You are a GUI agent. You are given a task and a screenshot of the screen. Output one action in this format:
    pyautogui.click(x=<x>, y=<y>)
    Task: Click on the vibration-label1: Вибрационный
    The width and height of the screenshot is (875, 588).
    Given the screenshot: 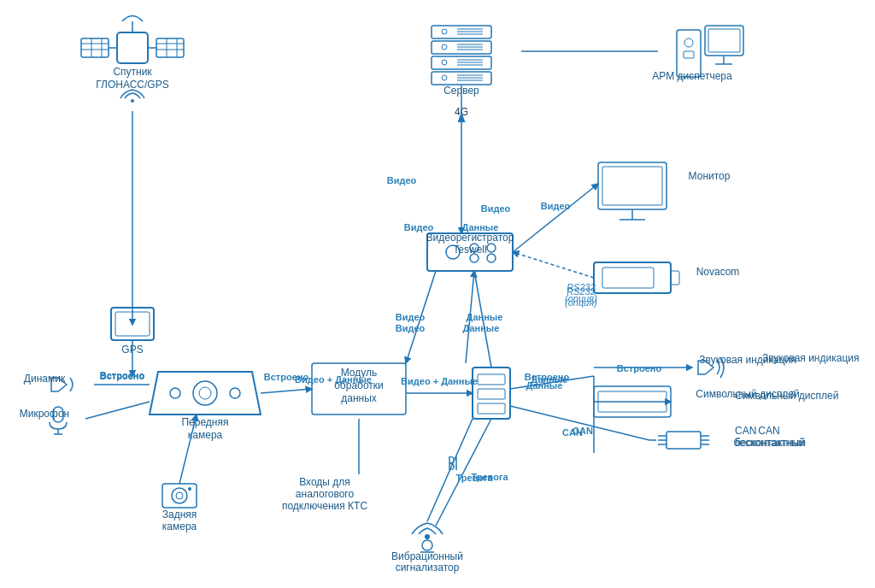 What is the action you would take?
    pyautogui.click(x=427, y=556)
    